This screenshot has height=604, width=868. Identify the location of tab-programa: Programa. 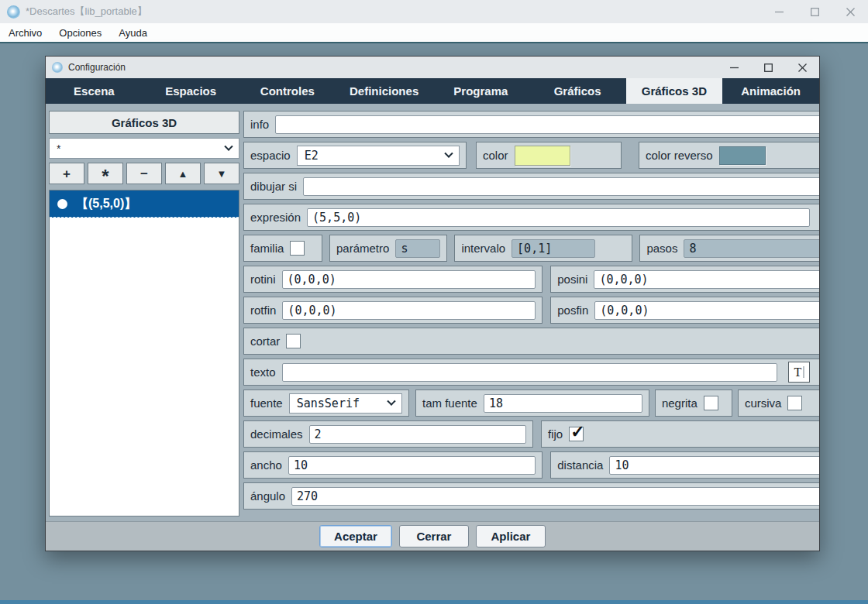
(480, 91).